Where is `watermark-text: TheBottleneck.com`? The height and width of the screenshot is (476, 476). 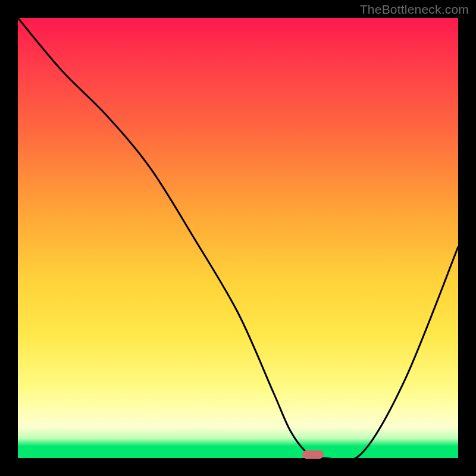 watermark-text: TheBottleneck.com is located at coordinates (414, 10).